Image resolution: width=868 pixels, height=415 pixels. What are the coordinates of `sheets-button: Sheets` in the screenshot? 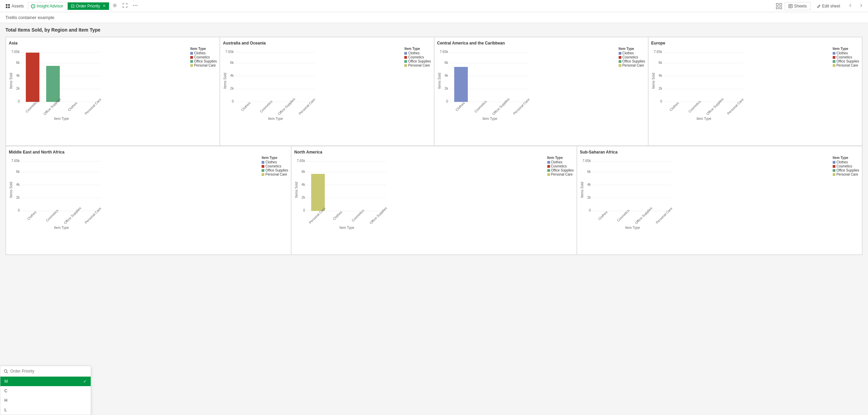 It's located at (798, 6).